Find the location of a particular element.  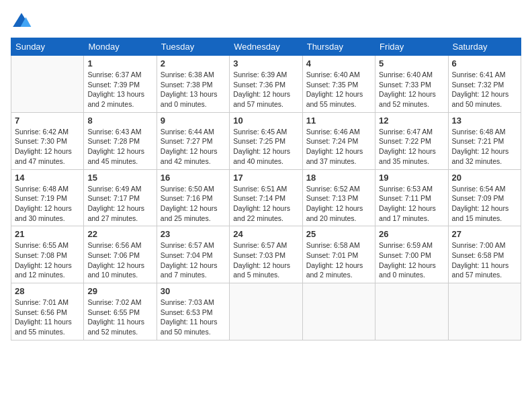

cell-content: Sunrise: 6:57 AM Sunset: 7:04 PM Dayligh… is located at coordinates (193, 261).